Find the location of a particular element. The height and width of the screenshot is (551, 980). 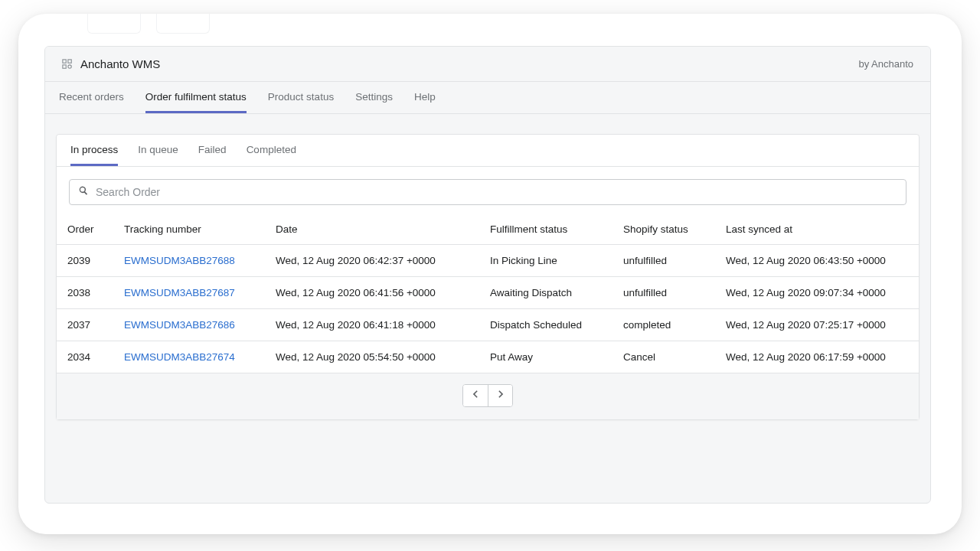

arrow-left-icon is located at coordinates (475, 396).